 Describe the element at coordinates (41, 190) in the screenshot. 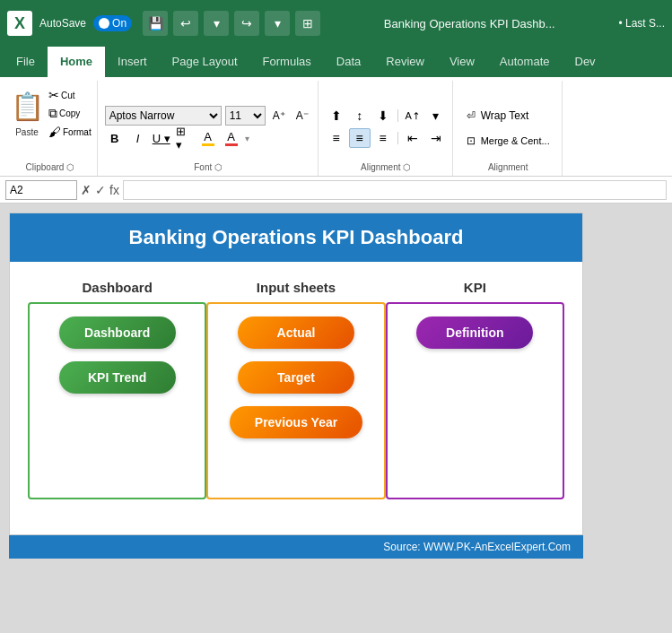

I see `cell-reference-box: A2` at that location.